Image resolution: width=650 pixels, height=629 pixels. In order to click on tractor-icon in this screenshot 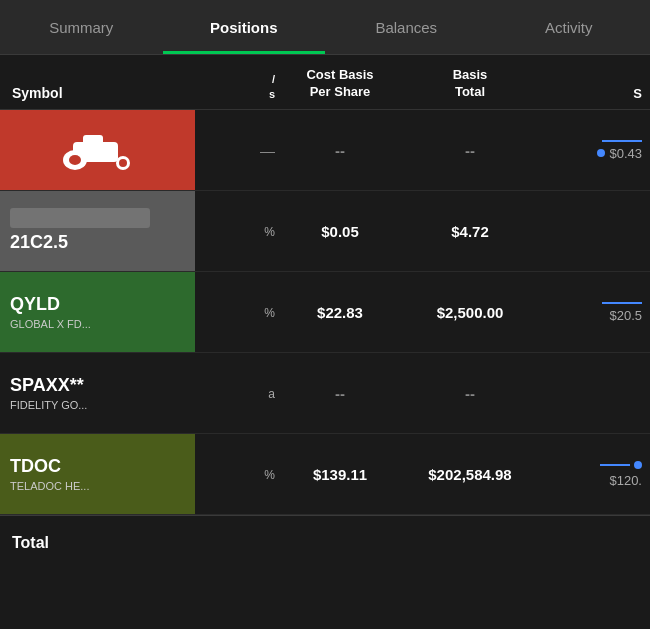, I will do `click(98, 150)`.